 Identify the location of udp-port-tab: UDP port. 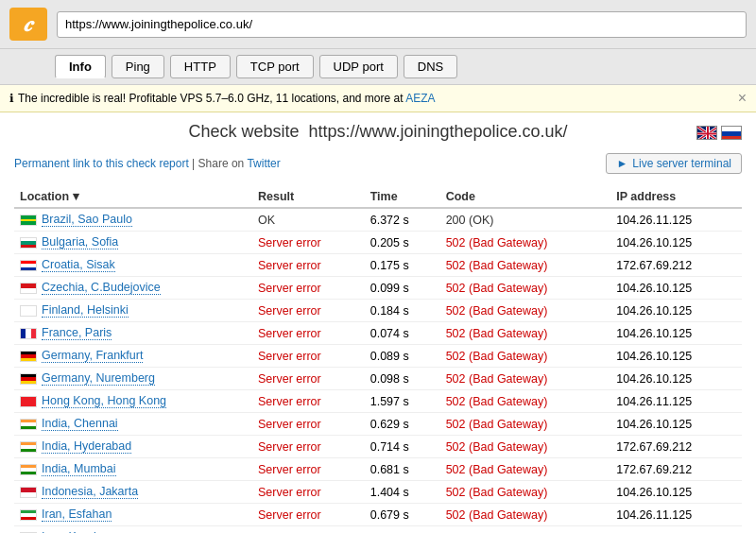
(359, 66).